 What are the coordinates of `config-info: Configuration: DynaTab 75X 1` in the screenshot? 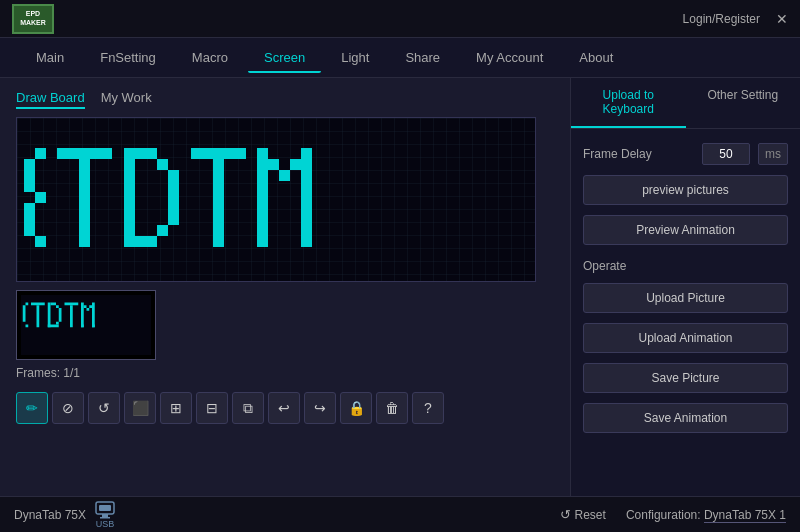 It's located at (706, 515).